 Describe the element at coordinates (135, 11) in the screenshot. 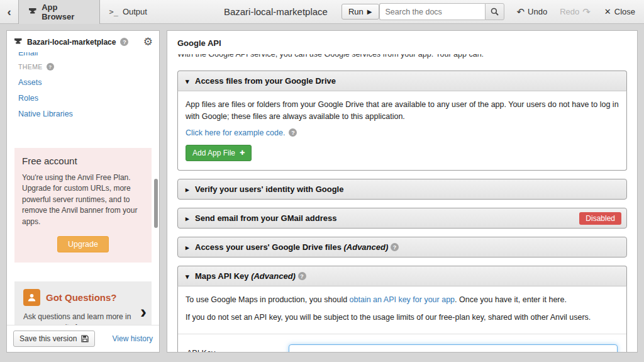

I see `tab-output-label: Output` at that location.